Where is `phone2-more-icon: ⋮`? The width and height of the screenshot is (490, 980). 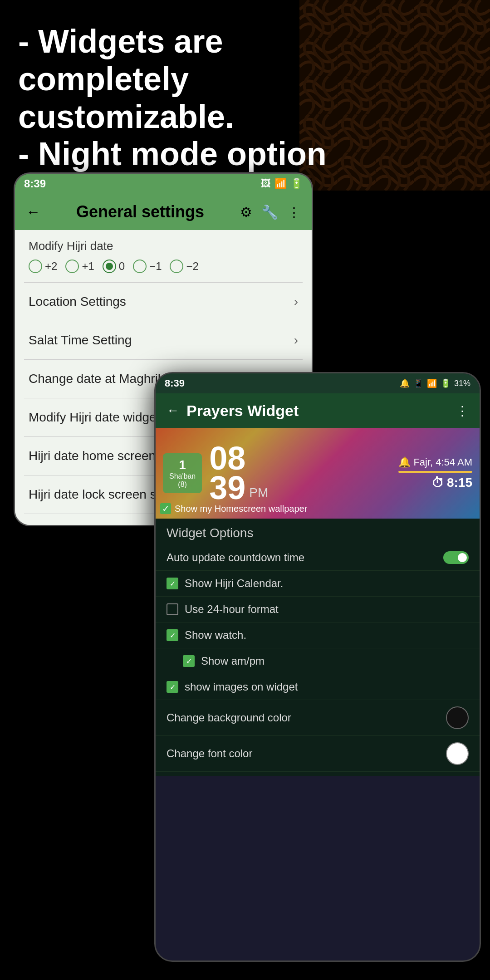 phone2-more-icon: ⋮ is located at coordinates (462, 411).